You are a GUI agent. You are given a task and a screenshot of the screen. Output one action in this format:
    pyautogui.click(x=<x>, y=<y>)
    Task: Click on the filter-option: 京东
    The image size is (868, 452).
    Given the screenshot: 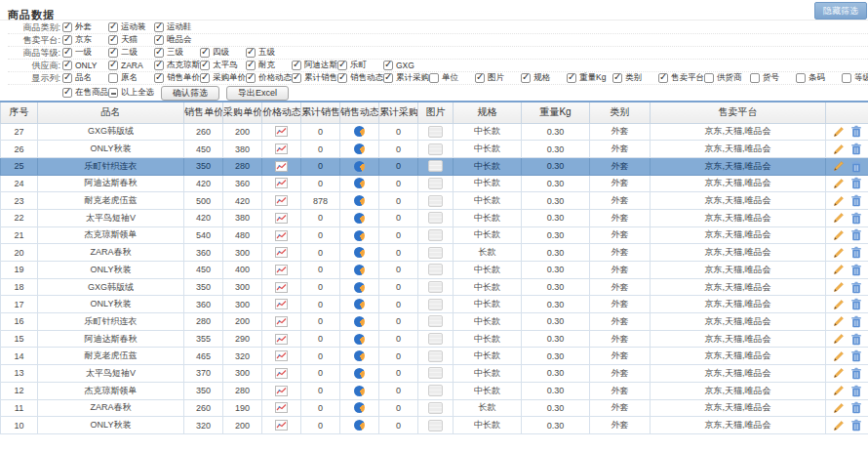 What is the action you would take?
    pyautogui.click(x=86, y=40)
    